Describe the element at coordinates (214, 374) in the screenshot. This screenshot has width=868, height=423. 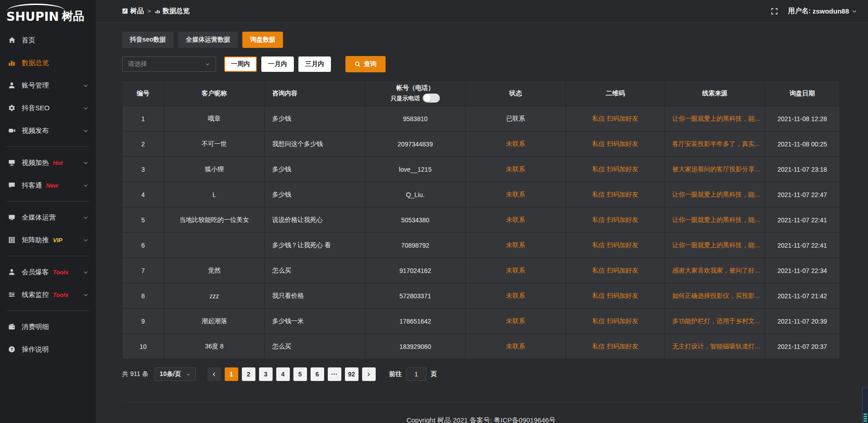
I see `prev-page-button` at that location.